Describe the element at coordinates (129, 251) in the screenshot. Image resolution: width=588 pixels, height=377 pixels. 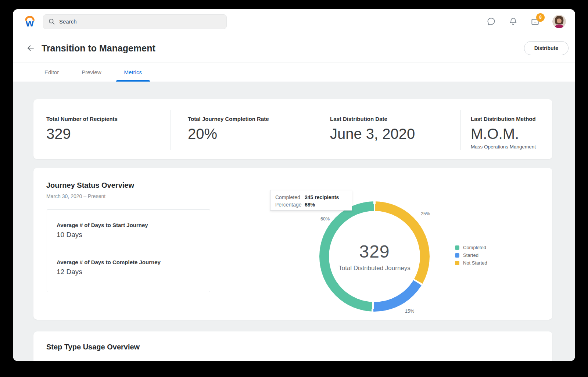
I see `journey-stats-box: Average # of Days to Start Journey 10 Da…` at that location.